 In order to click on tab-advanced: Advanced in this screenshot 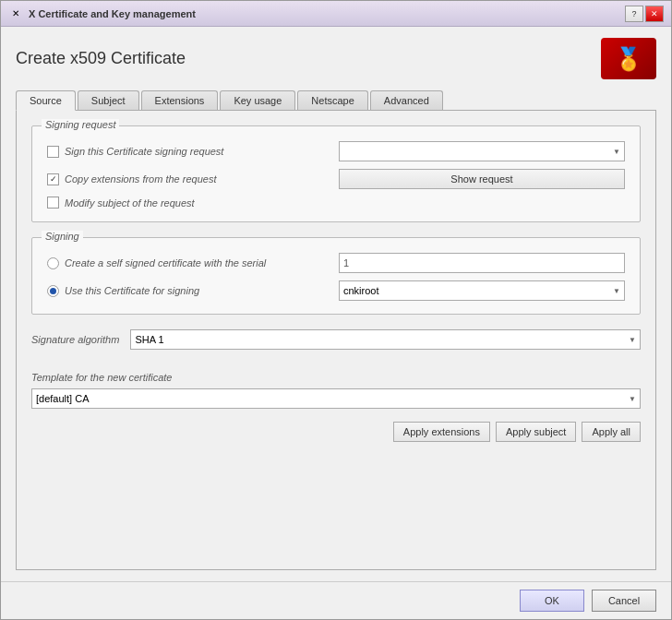, I will do `click(406, 100)`.